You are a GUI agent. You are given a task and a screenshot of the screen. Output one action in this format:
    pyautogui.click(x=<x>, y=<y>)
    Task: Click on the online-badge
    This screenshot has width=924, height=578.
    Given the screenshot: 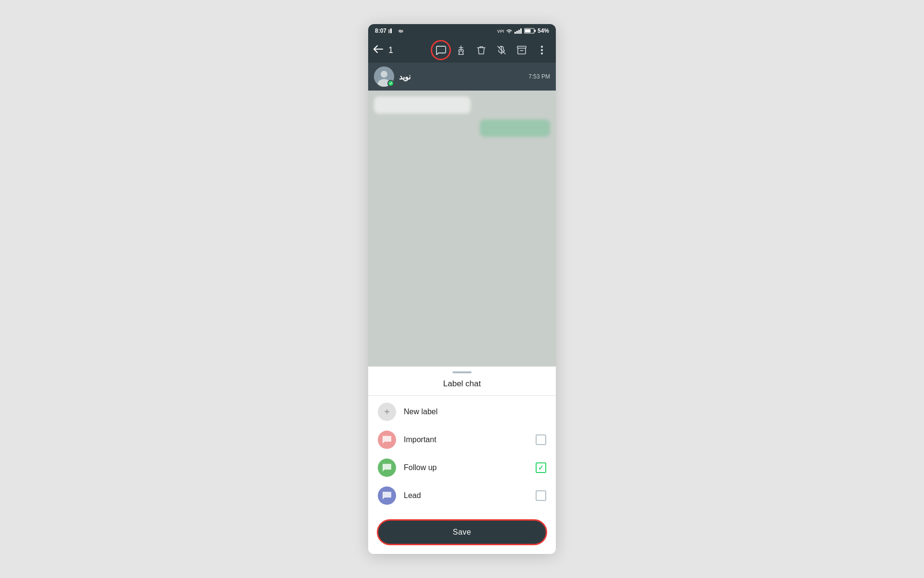 What is the action you would take?
    pyautogui.click(x=391, y=83)
    